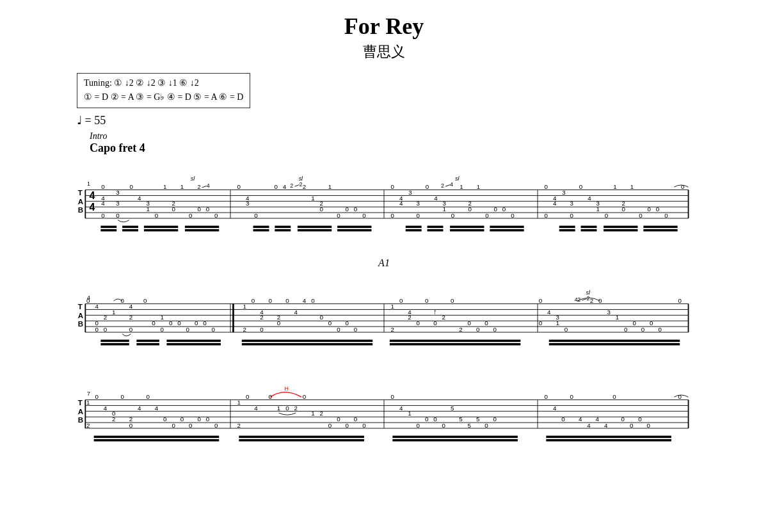 This screenshot has height=532, width=768. What do you see at coordinates (410, 149) in the screenshot?
I see `capo-label: Capo fret 4` at bounding box center [410, 149].